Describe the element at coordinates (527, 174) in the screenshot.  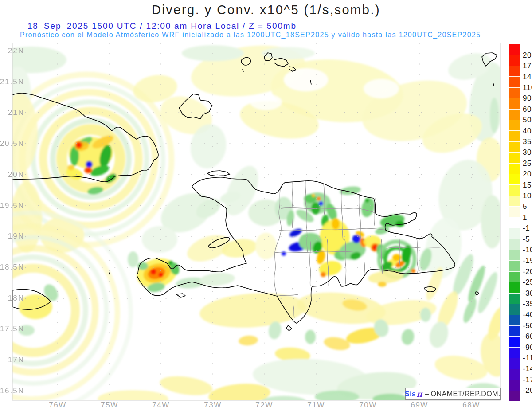
I see `colorbar-tick-label: 20` at that location.